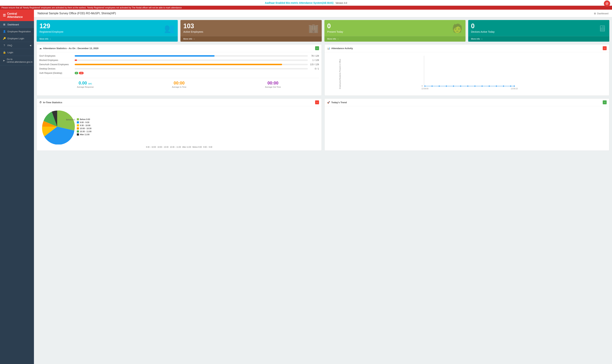 This screenshot has width=612, height=364. Describe the element at coordinates (194, 39) in the screenshot. I see `active-arrow-icon: →` at that location.